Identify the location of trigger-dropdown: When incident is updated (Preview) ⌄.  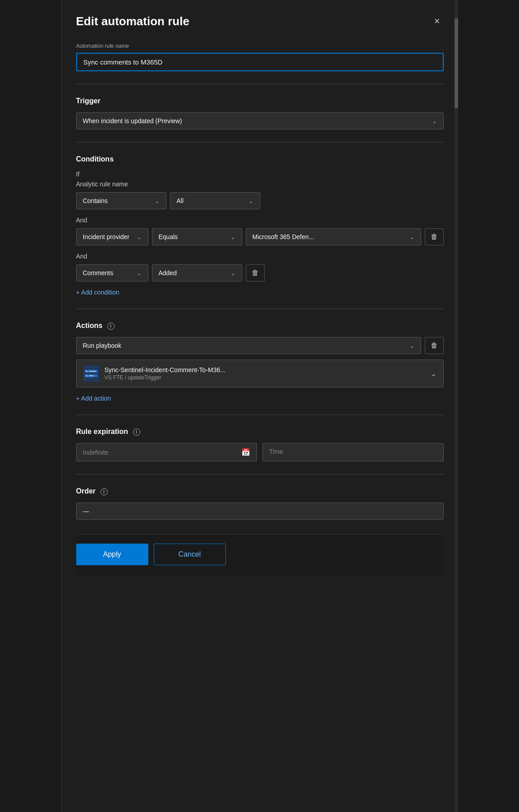
(260, 121).